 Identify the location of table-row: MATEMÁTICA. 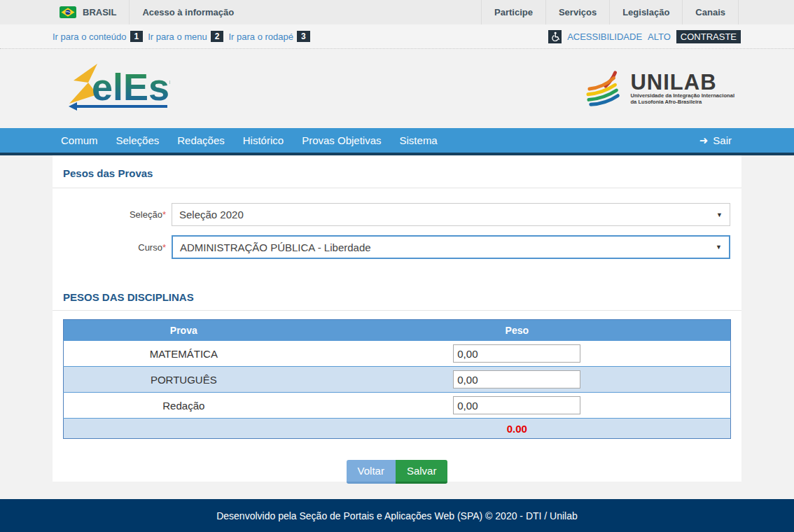
(398, 354).